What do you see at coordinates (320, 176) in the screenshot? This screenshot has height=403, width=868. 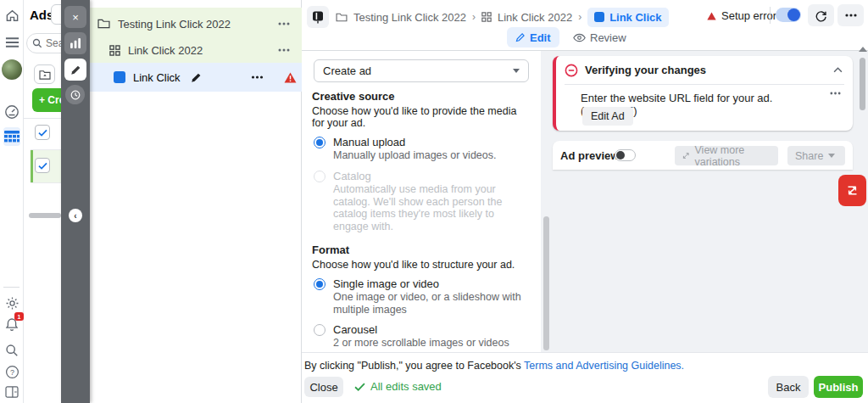 I see `radio-disabled-icon` at bounding box center [320, 176].